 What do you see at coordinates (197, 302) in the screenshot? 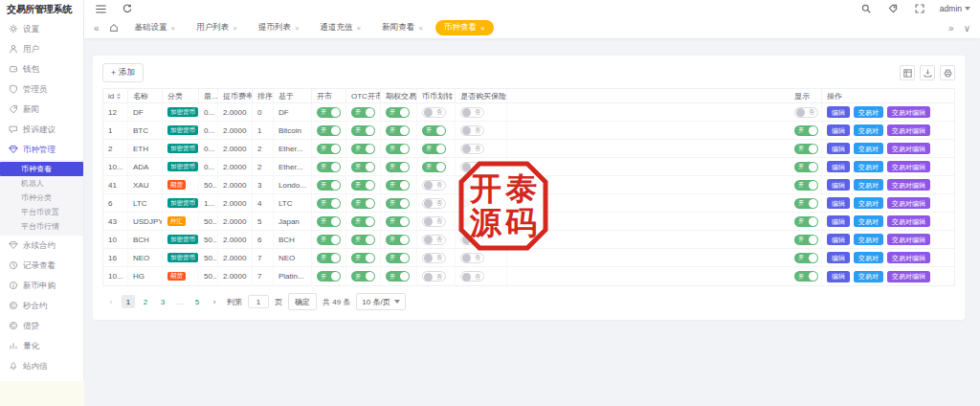
I see `page-number: 5` at bounding box center [197, 302].